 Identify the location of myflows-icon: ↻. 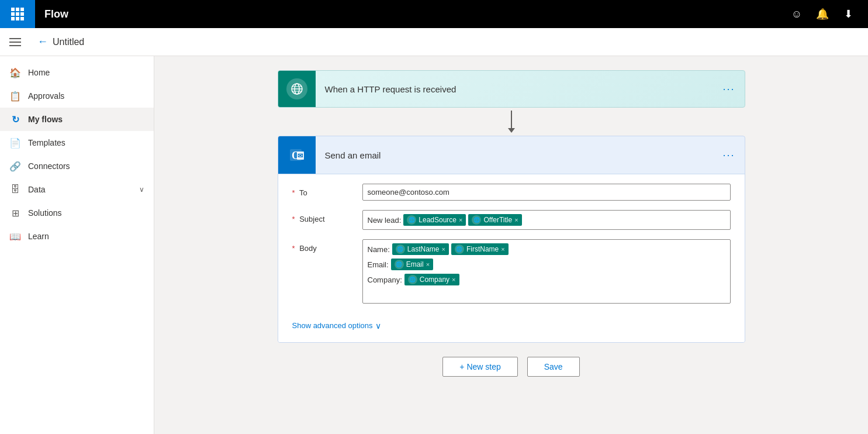
(15, 119).